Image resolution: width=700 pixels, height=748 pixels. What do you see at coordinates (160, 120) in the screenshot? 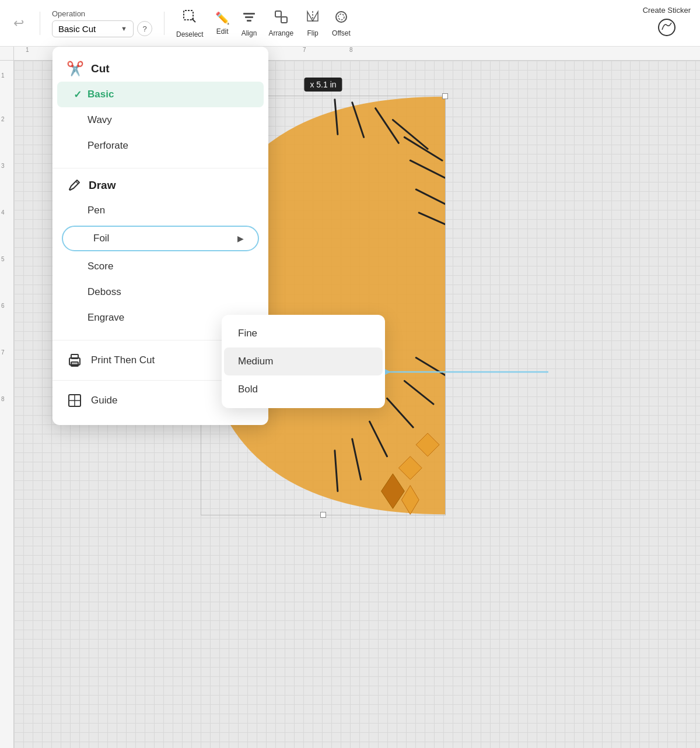
I see `menu-item-wavy: Wavy` at bounding box center [160, 120].